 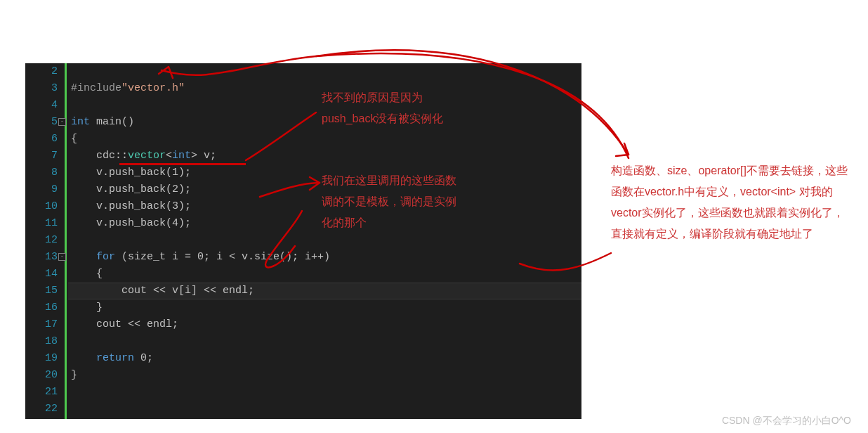 What do you see at coordinates (392, 108) in the screenshot?
I see `annotation-reason: 找不到的原因是因为push_back没有被实例化` at bounding box center [392, 108].